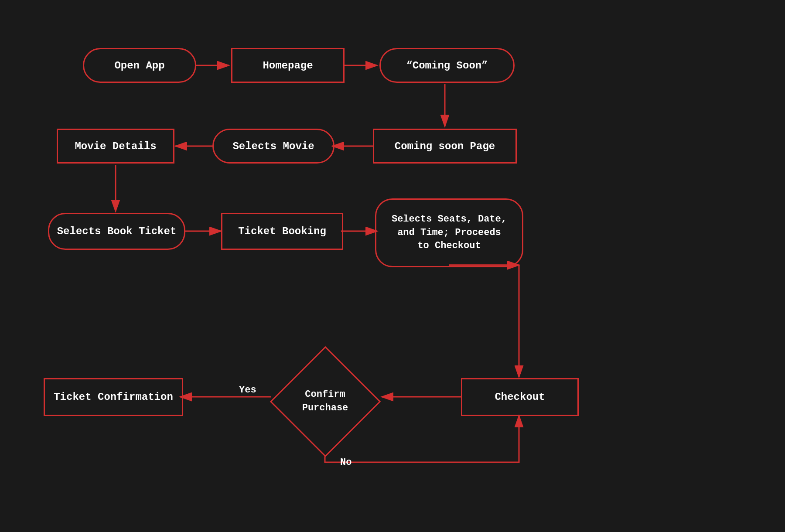 The width and height of the screenshot is (785, 532). I want to click on selects-movie-node: Selects Movie, so click(273, 146).